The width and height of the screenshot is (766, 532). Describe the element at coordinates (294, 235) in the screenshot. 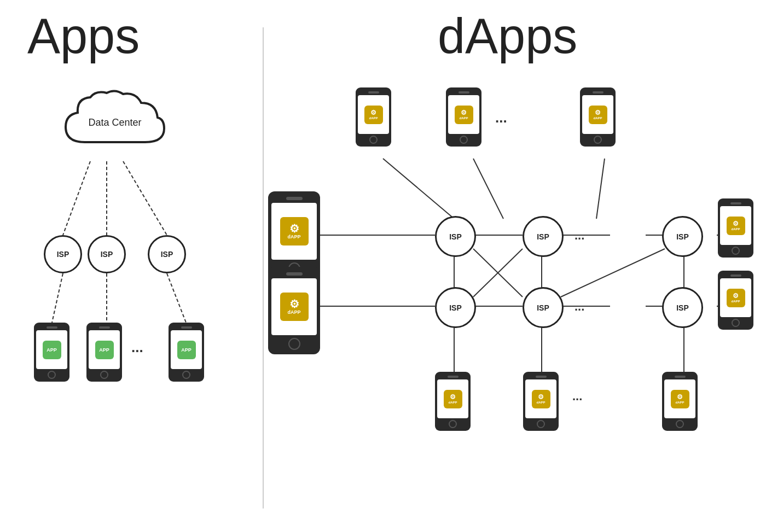

I see `dapps-left-phone-1: ⚙ dAPP` at that location.